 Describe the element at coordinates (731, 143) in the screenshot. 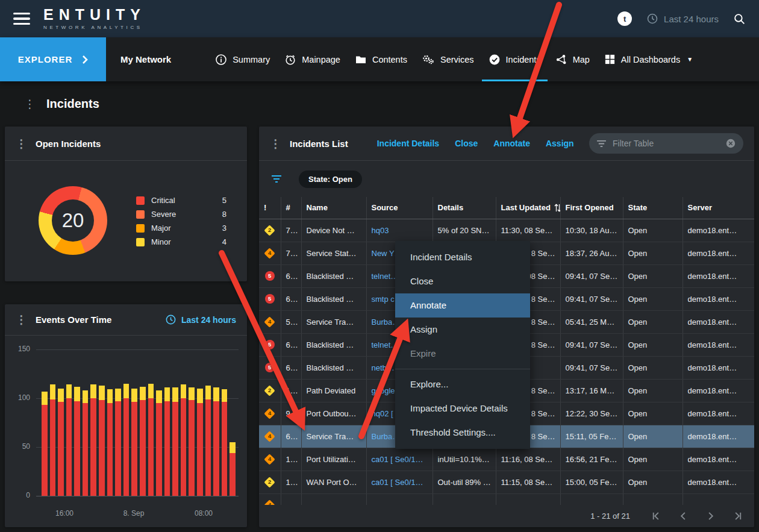

I see `clear-filter-icon` at that location.